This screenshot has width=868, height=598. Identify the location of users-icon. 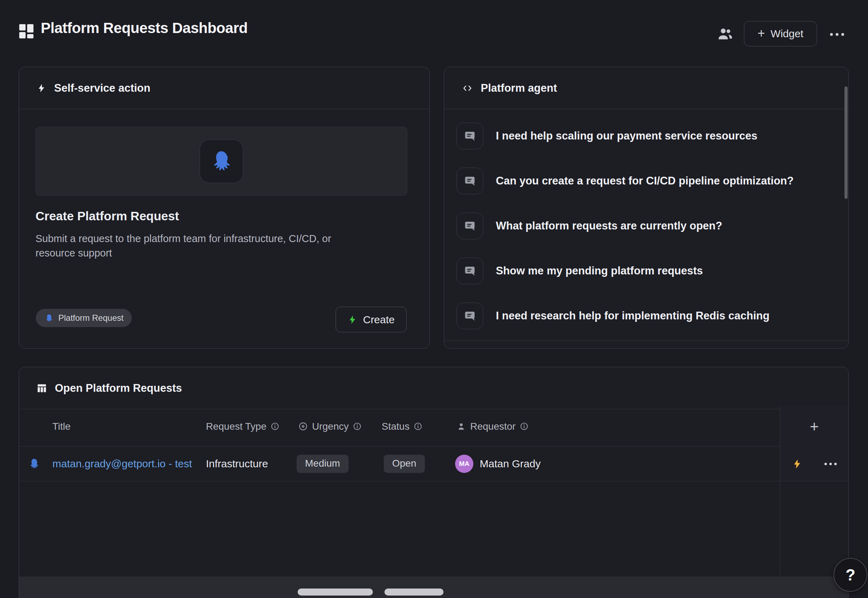
(726, 34).